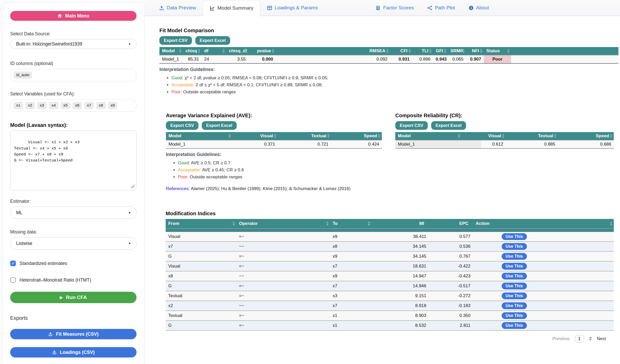 The width and height of the screenshot is (620, 364). Describe the element at coordinates (219, 125) in the screenshot. I see `ave-export-excel-button: Export Excel` at that location.